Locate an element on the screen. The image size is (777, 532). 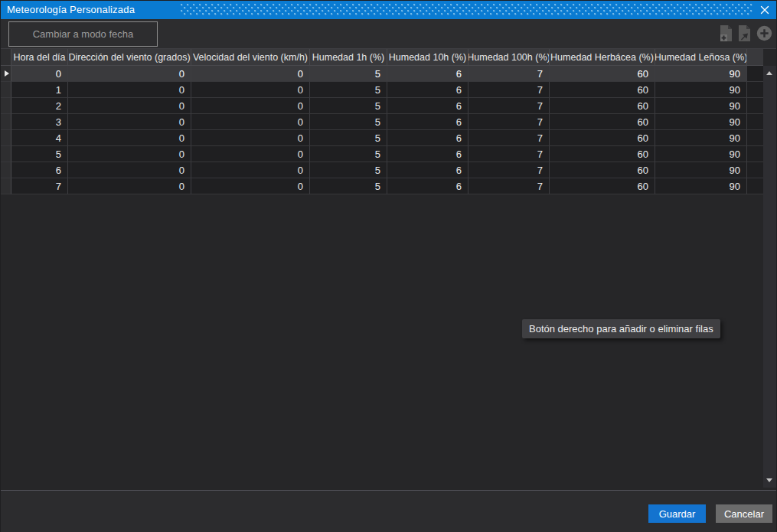
change-mode-button: Cambiar a modo fecha is located at coordinates (83, 34).